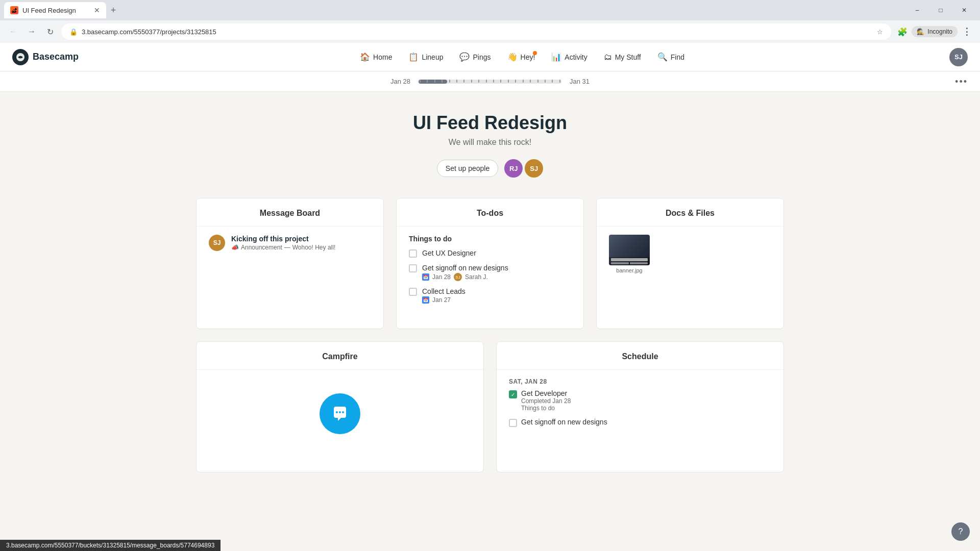  Describe the element at coordinates (640, 400) in the screenshot. I see `schedule-event-1: ✓ Get Developer Completed Jan 28 Things …` at that location.